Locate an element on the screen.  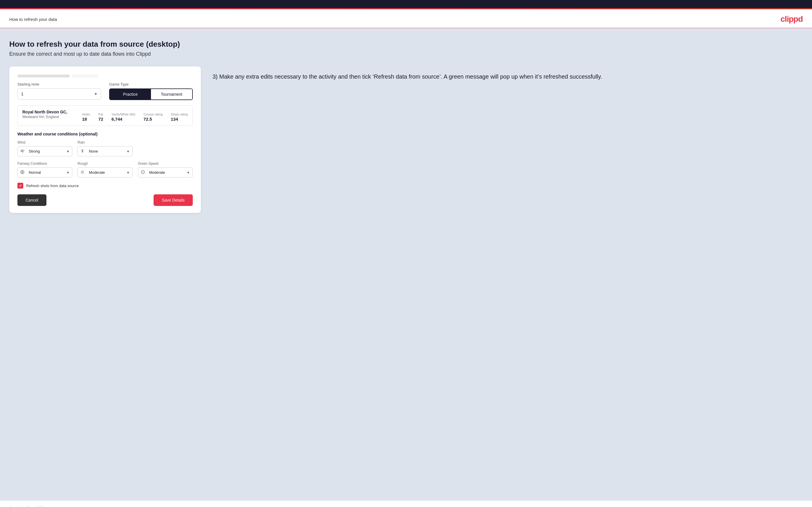
yards-stat: Yards/White (M)) 6,744 is located at coordinates (123, 117).